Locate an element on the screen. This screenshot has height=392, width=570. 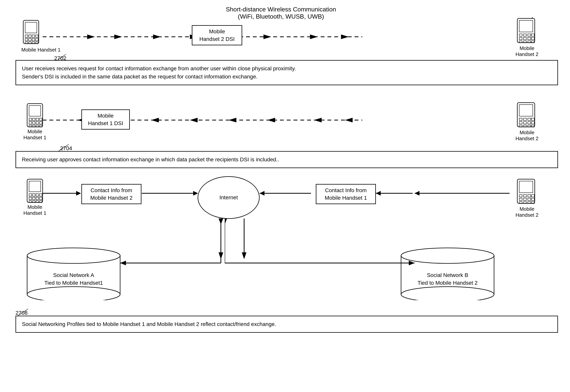
title-line1: Short-distance Wireless Communication is located at coordinates (281, 9).